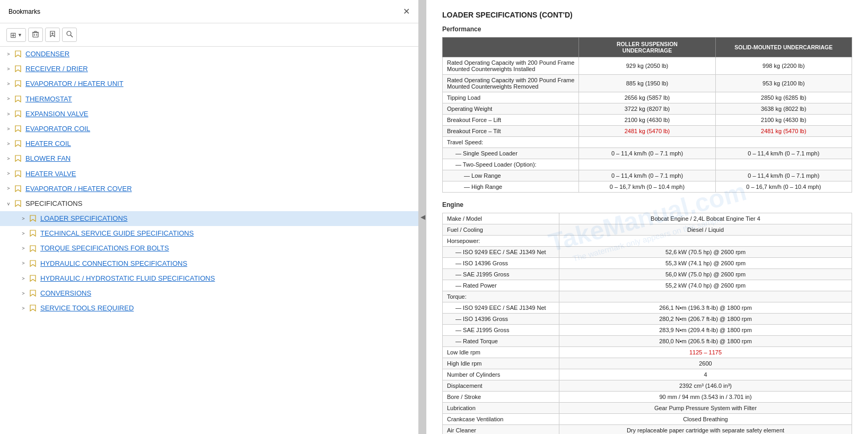  What do you see at coordinates (647, 352) in the screenshot?
I see `table-row: Low Idle rpm1125 – 1175` at bounding box center [647, 352].